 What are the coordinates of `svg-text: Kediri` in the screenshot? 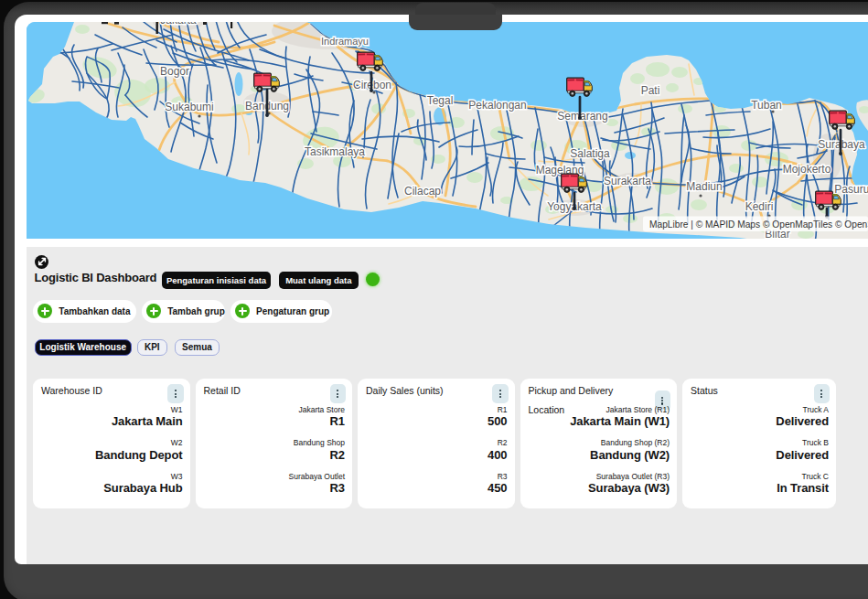 It's located at (759, 207).